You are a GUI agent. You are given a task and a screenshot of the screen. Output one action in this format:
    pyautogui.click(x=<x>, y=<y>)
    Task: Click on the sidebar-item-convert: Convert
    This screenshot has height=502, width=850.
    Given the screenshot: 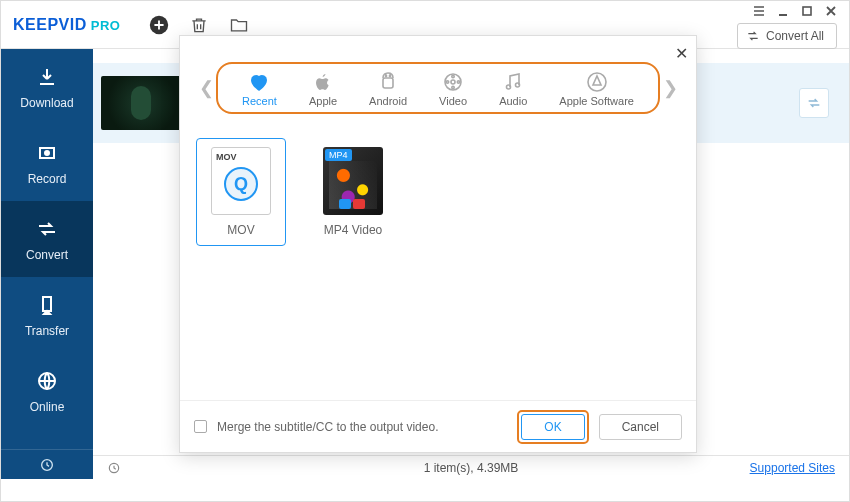 What is the action you would take?
    pyautogui.click(x=47, y=239)
    